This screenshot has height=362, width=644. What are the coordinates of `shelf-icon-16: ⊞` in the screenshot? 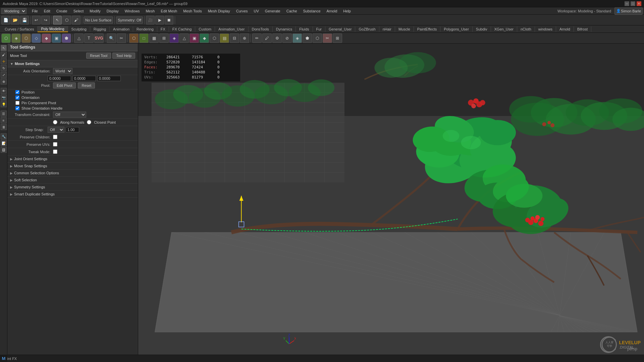 It's located at (164, 38).